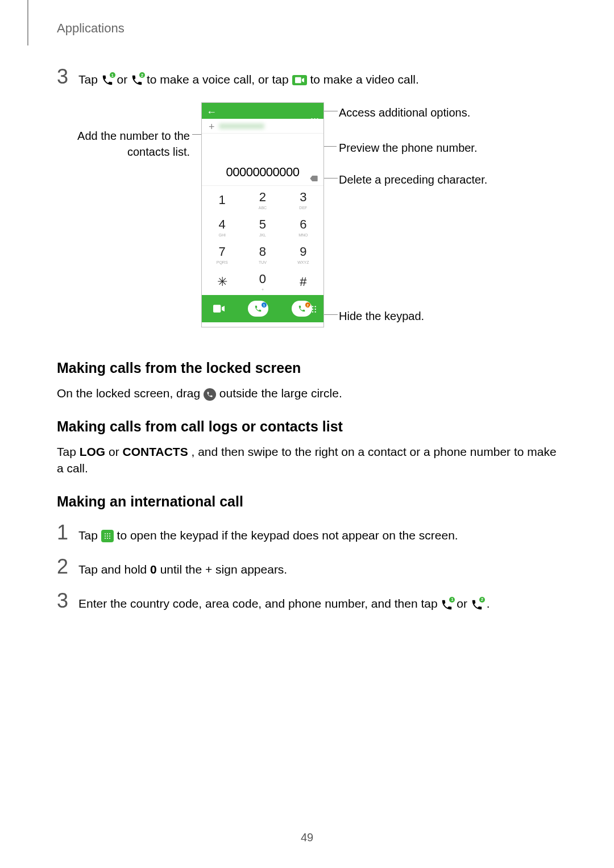 The image size is (614, 868). I want to click on key-3: 3DEF, so click(304, 200).